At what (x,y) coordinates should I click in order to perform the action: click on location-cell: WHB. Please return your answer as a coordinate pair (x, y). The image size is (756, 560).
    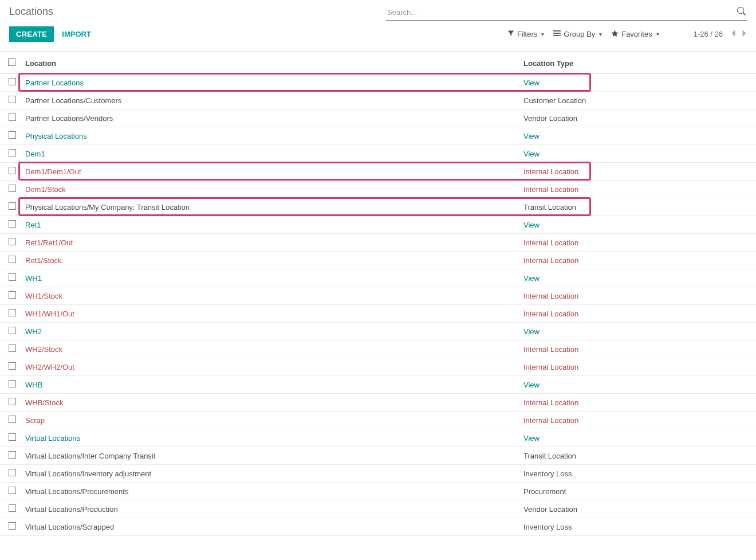
    Looking at the image, I should click on (270, 385).